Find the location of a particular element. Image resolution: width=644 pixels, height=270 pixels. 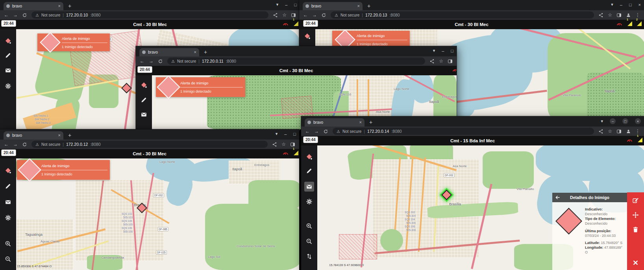

back-arrow-icon is located at coordinates (558, 197).